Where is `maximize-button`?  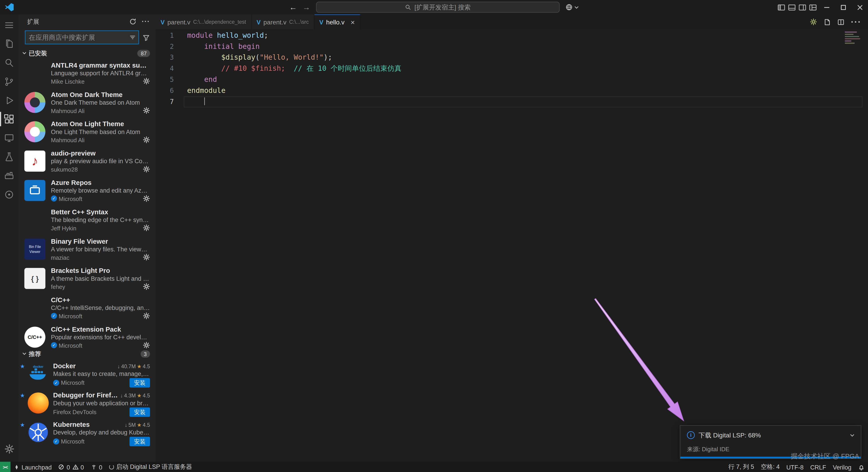
maximize-button is located at coordinates (843, 7).